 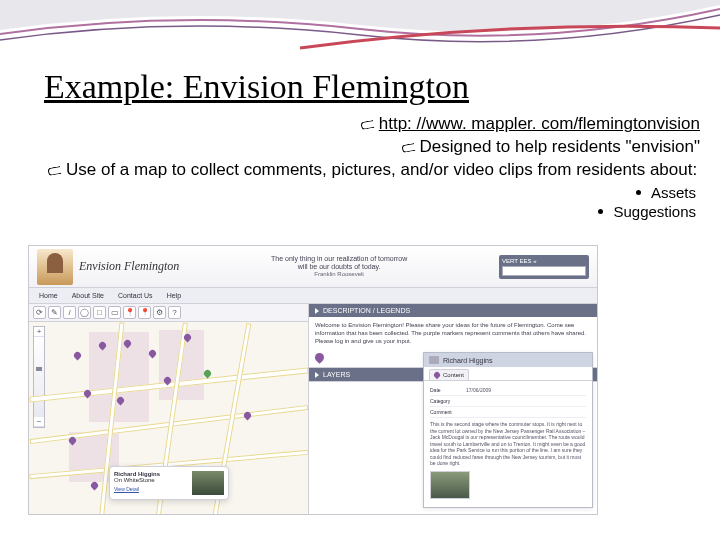 I want to click on pin-icon, so click(x=437, y=375).